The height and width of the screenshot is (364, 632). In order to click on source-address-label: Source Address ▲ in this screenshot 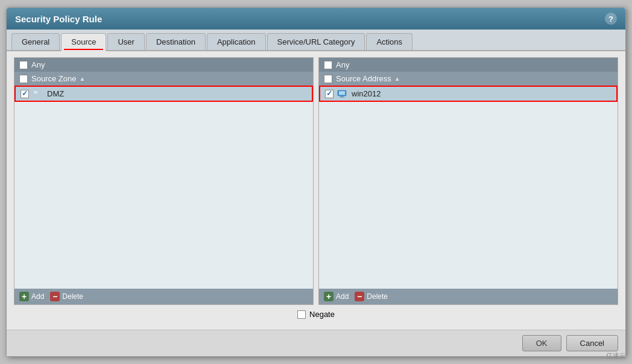, I will do `click(368, 78)`.